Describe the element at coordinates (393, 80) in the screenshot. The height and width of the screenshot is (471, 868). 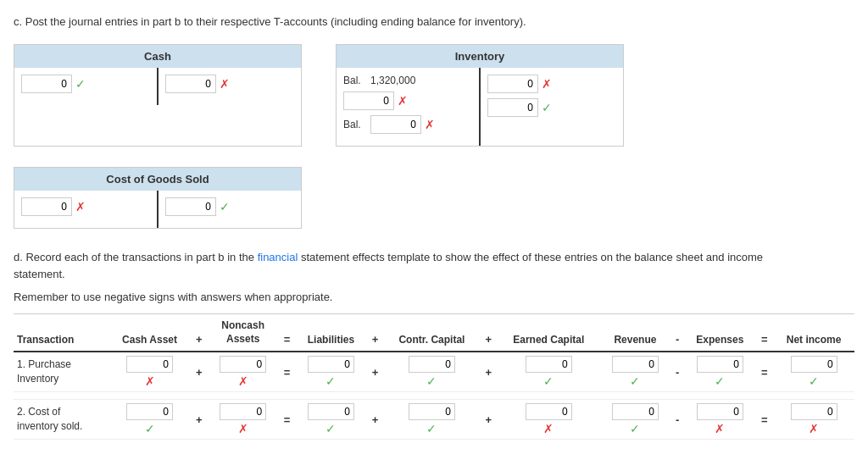
I see `inventory-bal-value: 1,320,000` at that location.